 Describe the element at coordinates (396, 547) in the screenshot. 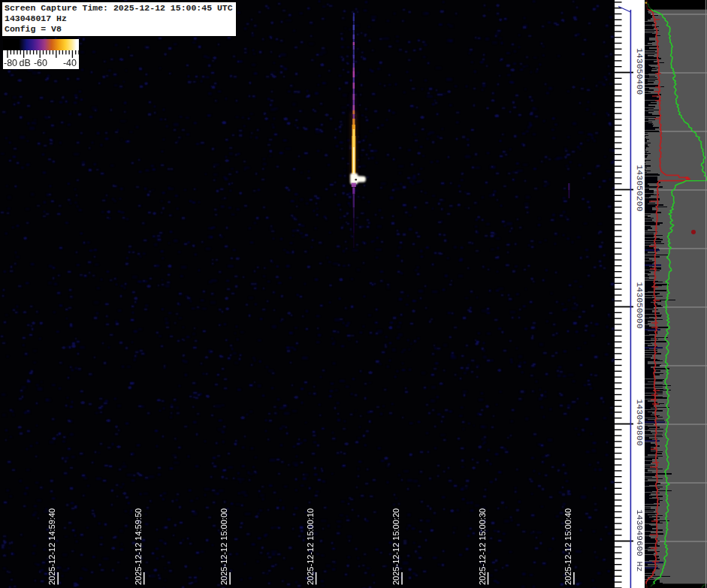

I see `svg-text: 2025-12-12 15:00:20` at that location.